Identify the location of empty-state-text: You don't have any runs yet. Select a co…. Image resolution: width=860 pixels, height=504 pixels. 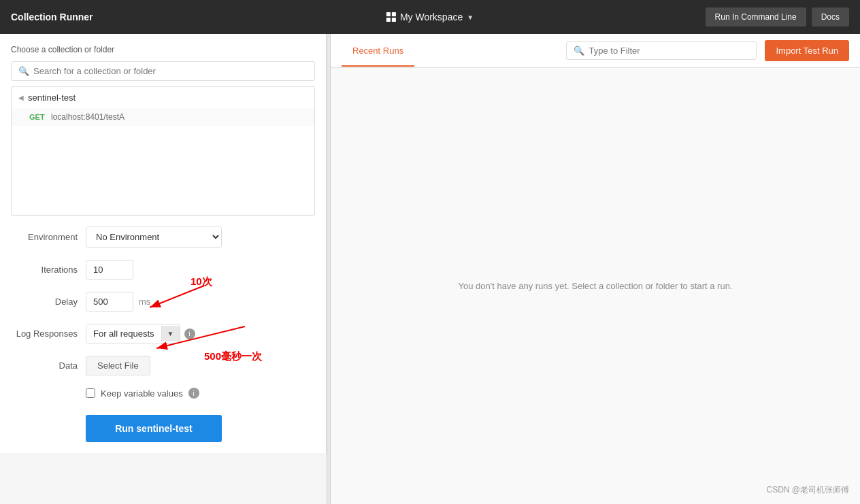
(595, 286).